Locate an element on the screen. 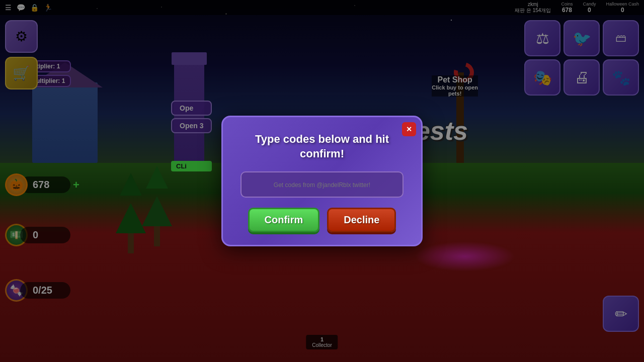 This screenshot has height=362, width=644. confirm-button: Confirm is located at coordinates (284, 220).